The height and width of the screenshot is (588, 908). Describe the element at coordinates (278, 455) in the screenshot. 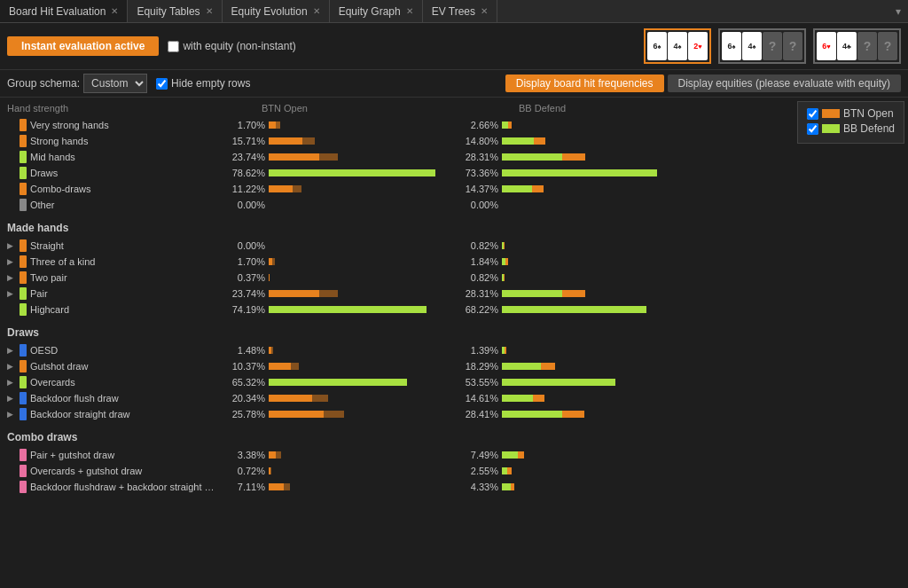

I see `bar-btn-pg-o2` at that location.